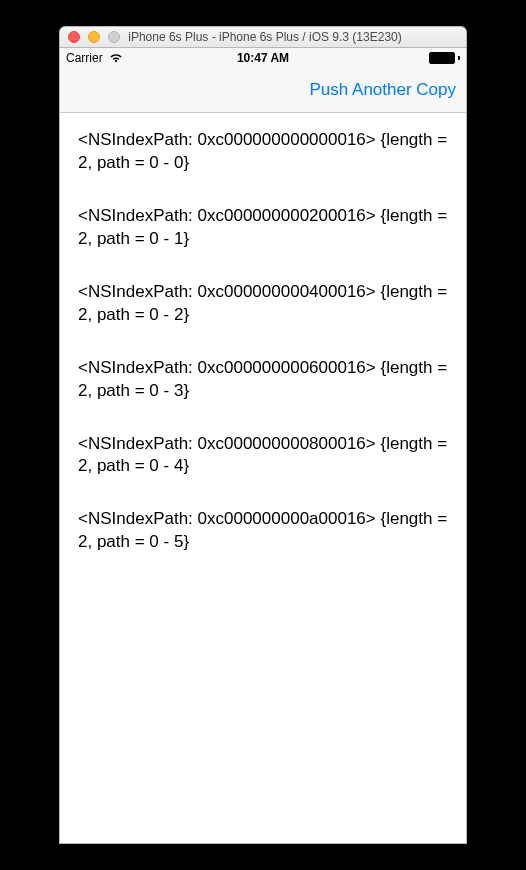 This screenshot has height=870, width=526. I want to click on row-text: <NSIndexPath: 0xc000000000000016> {lengt…, so click(262, 151).